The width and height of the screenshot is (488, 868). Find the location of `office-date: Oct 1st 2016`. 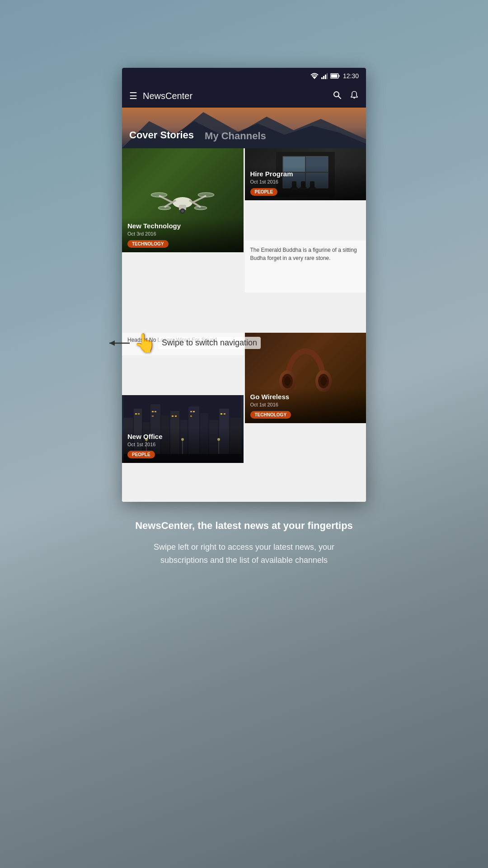

office-date: Oct 1st 2016 is located at coordinates (183, 444).